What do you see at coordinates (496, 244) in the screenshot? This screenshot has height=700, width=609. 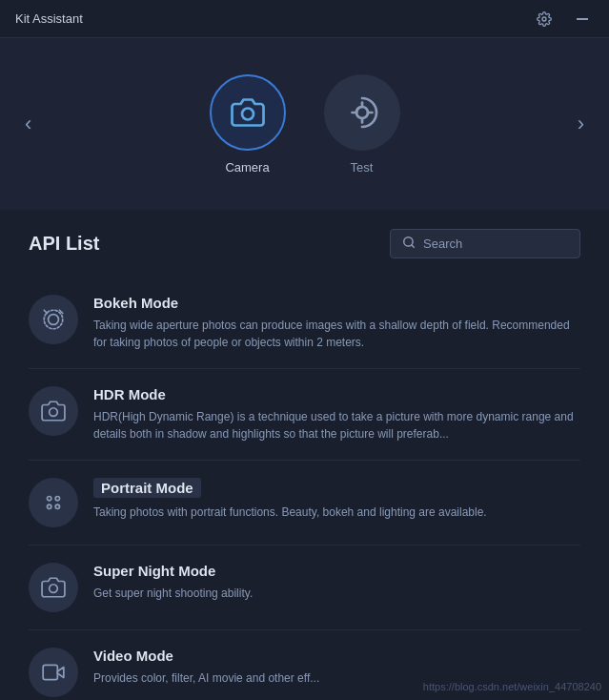 I see `search-input` at bounding box center [496, 244].